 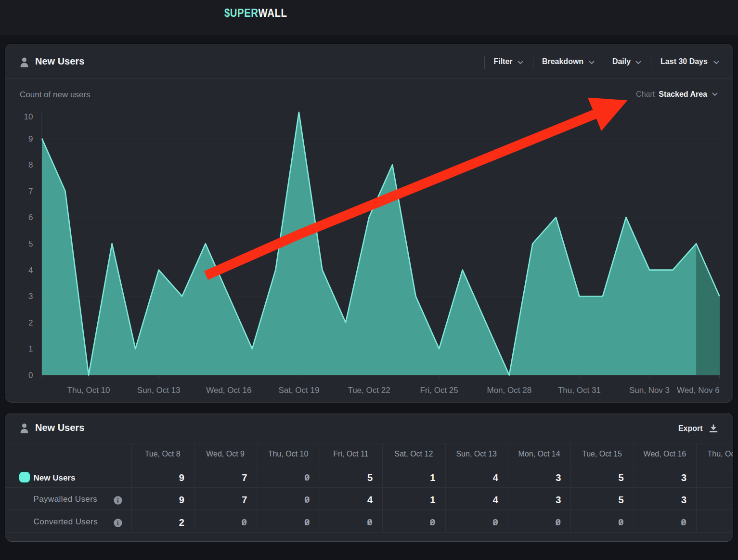 What do you see at coordinates (580, 390) in the screenshot?
I see `svg-text: Thu, Oct 31` at bounding box center [580, 390].